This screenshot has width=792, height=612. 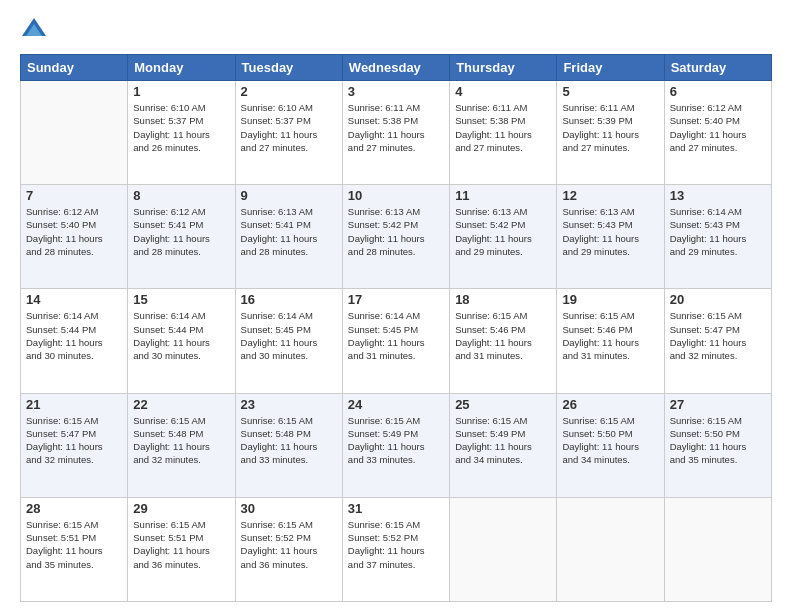 I want to click on day-number: 1, so click(x=181, y=92).